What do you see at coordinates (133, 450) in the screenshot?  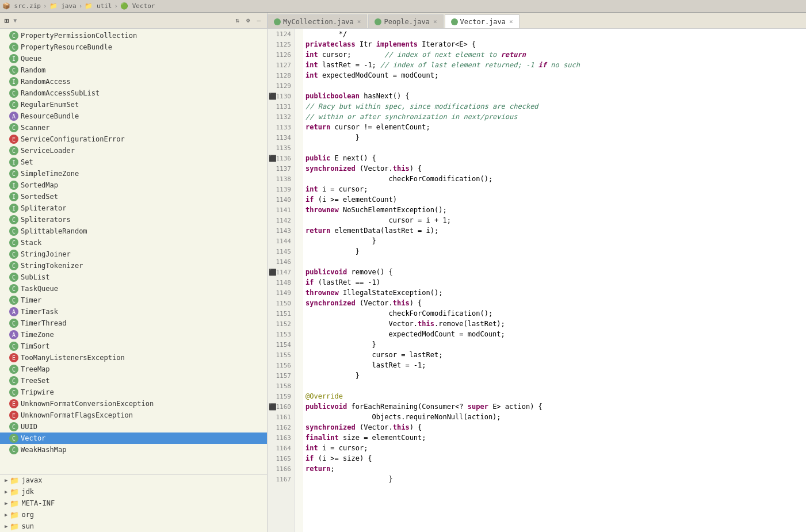 I see `sidebar-item-weakhashmap: CWeakHashMap` at bounding box center [133, 450].